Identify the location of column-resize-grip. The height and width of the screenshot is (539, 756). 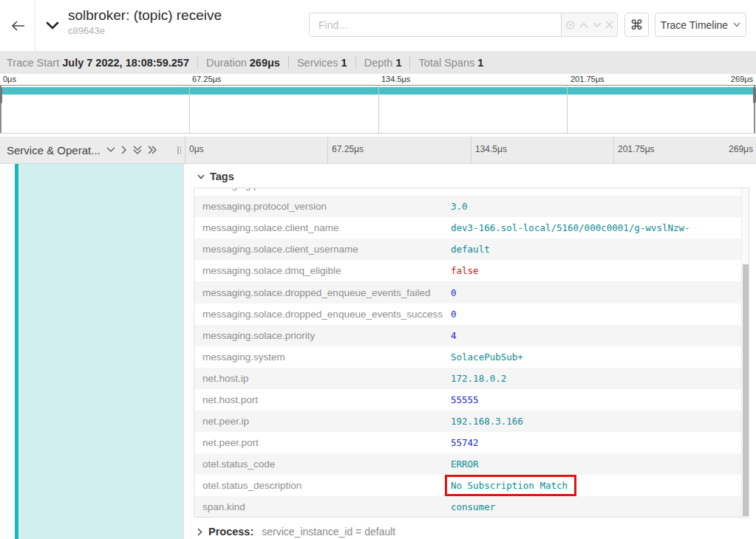
(180, 151).